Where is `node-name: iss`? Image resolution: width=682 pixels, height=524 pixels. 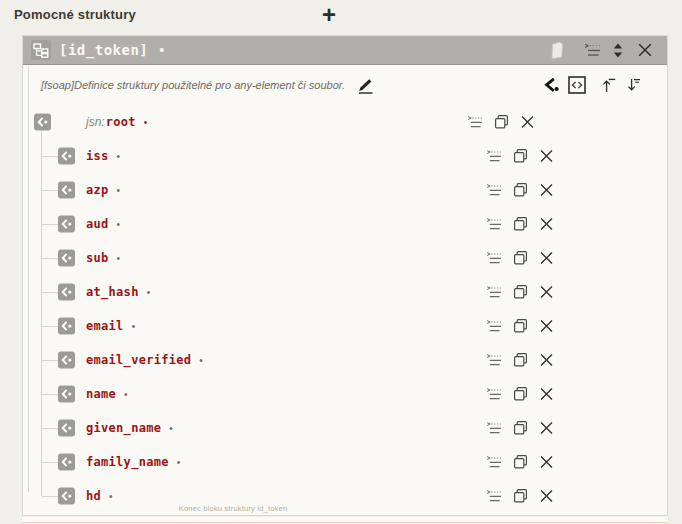 node-name: iss is located at coordinates (98, 156).